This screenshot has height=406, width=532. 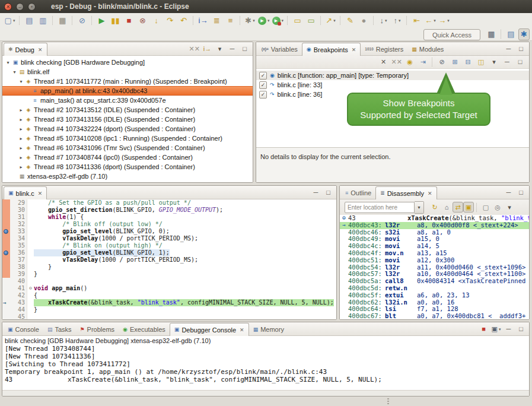 What do you see at coordinates (19, 303) in the screenshot?
I see `line-number: 43` at bounding box center [19, 303].